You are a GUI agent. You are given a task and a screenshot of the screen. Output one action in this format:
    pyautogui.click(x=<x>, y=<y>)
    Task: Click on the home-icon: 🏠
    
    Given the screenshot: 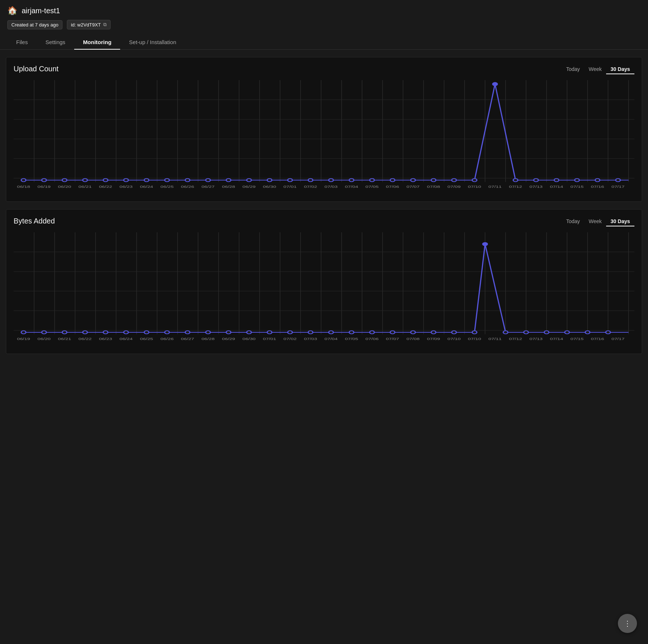 What is the action you would take?
    pyautogui.click(x=12, y=11)
    